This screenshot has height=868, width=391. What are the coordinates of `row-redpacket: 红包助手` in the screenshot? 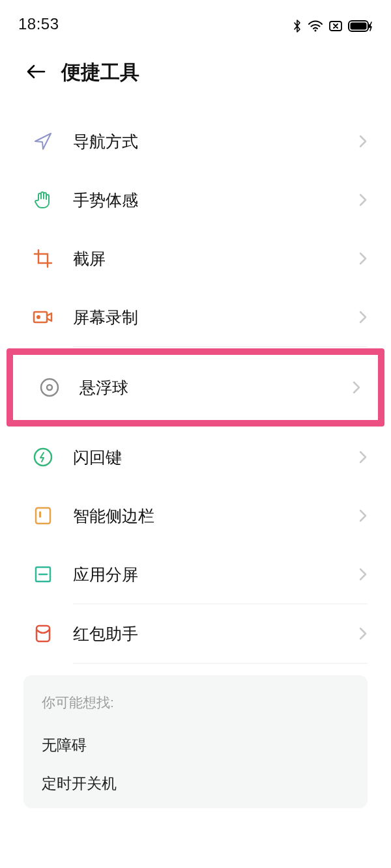 It's located at (195, 634).